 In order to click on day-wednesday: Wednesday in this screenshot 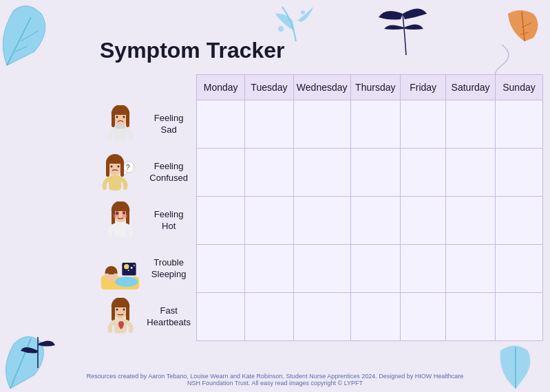, I will do `click(322, 88)`.